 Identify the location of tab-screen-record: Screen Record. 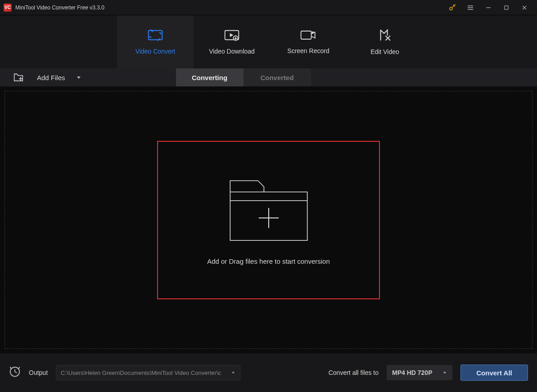
(308, 42).